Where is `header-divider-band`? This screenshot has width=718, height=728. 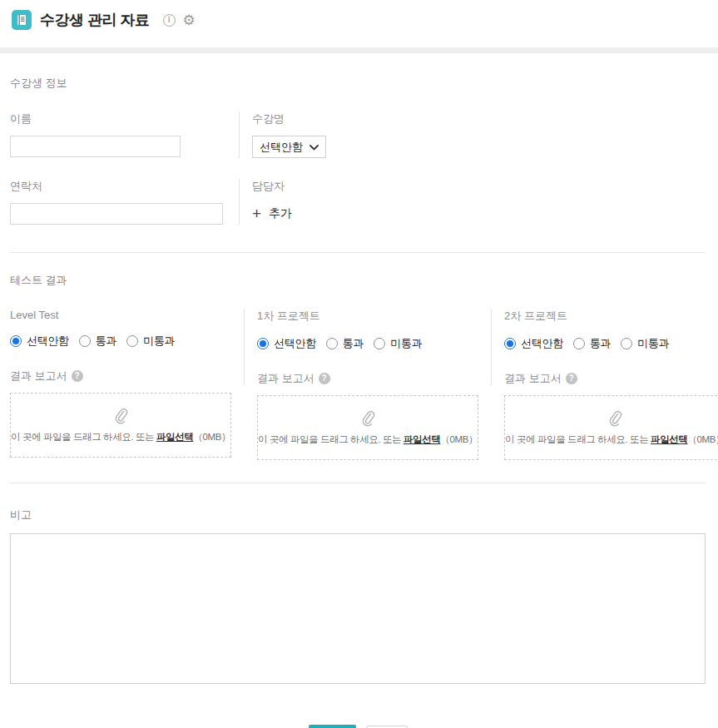
header-divider-band is located at coordinates (359, 50).